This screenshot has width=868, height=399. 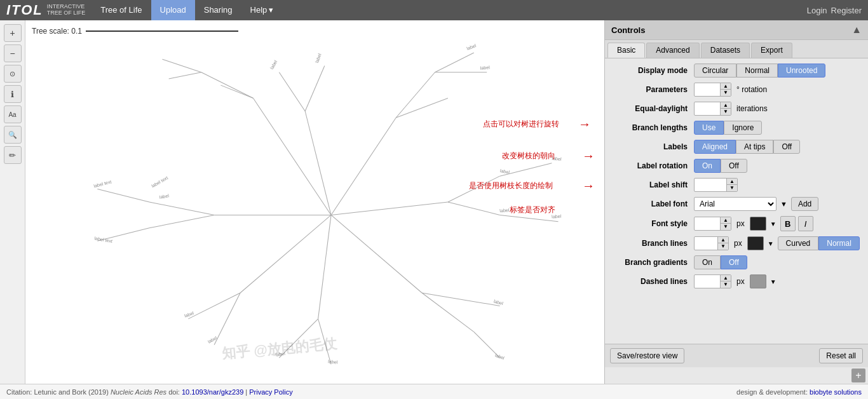 I want to click on font-size-input: 50, so click(x=707, y=224).